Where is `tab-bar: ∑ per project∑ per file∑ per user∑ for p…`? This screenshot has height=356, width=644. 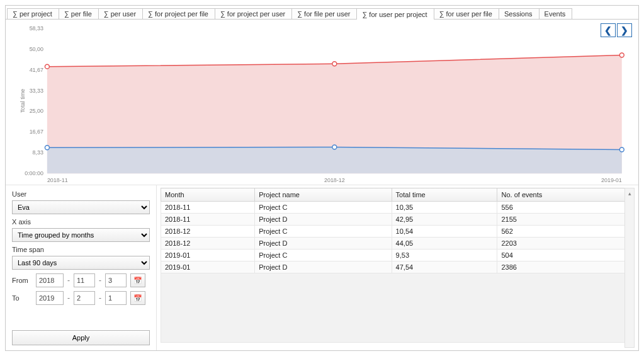 tab-bar: ∑ per project∑ per file∑ per user∑ for p… is located at coordinates (322, 13).